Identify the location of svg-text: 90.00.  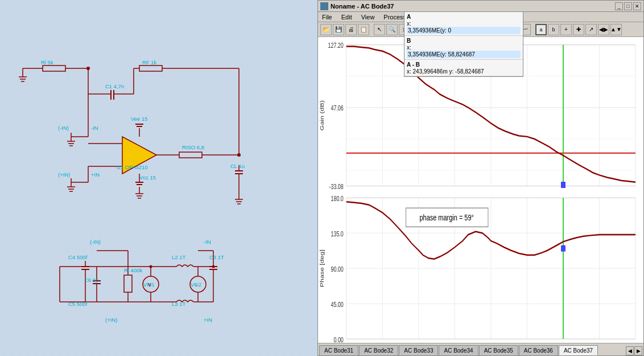
(337, 269).